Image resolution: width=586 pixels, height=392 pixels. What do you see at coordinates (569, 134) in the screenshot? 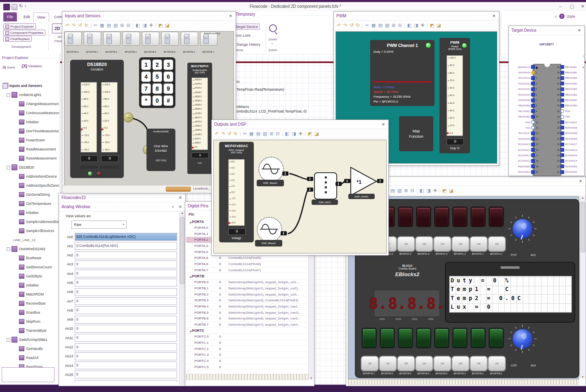
I see `chip-pin: 28 RD5/AND5` at bounding box center [569, 134].